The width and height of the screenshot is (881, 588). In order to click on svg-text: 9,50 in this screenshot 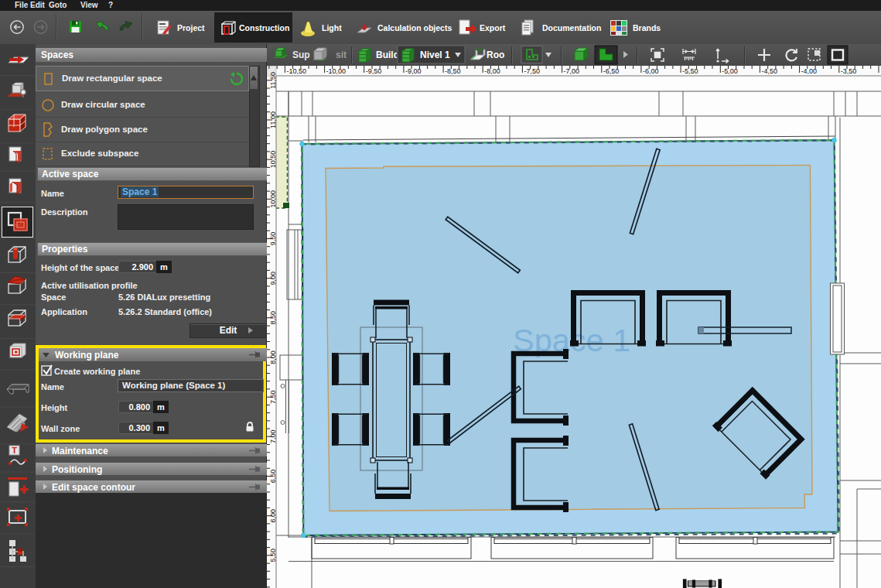, I will do `click(273, 239)`.